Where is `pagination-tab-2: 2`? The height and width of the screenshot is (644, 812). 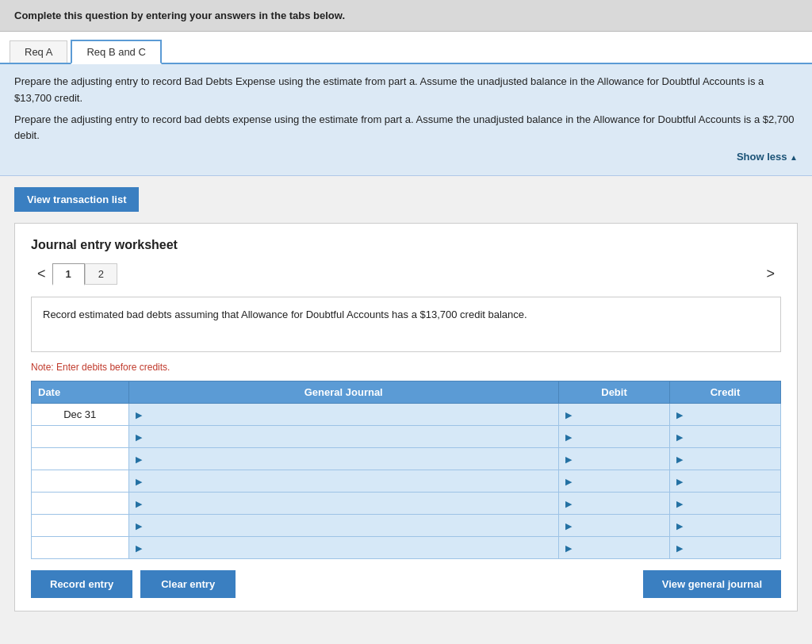 pagination-tab-2: 2 is located at coordinates (102, 274).